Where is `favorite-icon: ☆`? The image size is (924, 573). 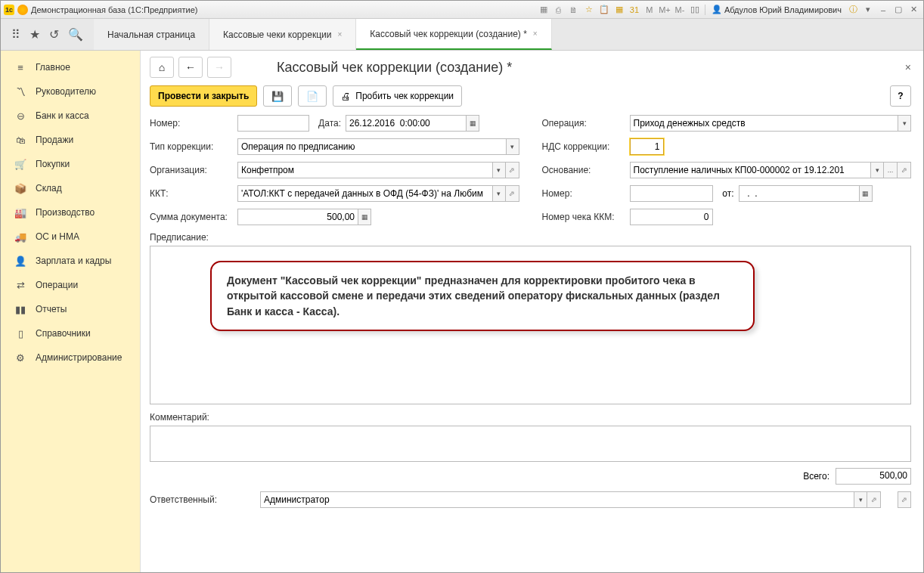 favorite-icon: ☆ is located at coordinates (589, 10).